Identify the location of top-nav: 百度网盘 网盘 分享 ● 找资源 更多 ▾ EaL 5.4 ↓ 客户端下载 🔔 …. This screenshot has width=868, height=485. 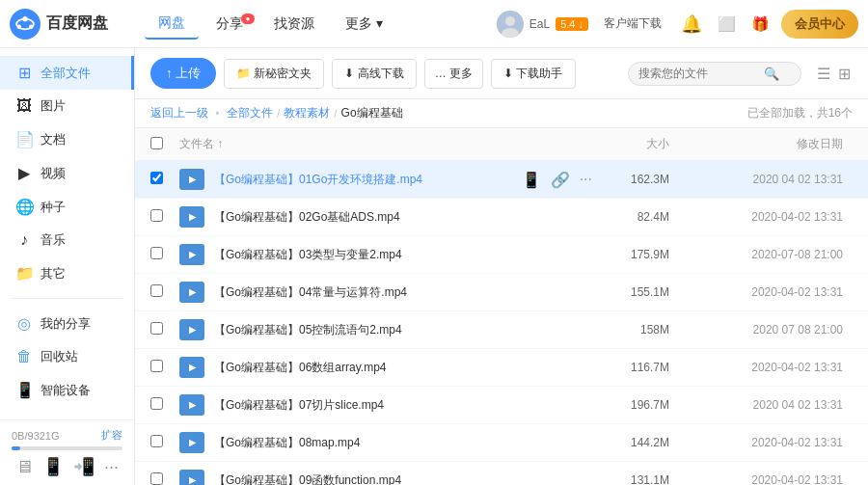
(434, 24).